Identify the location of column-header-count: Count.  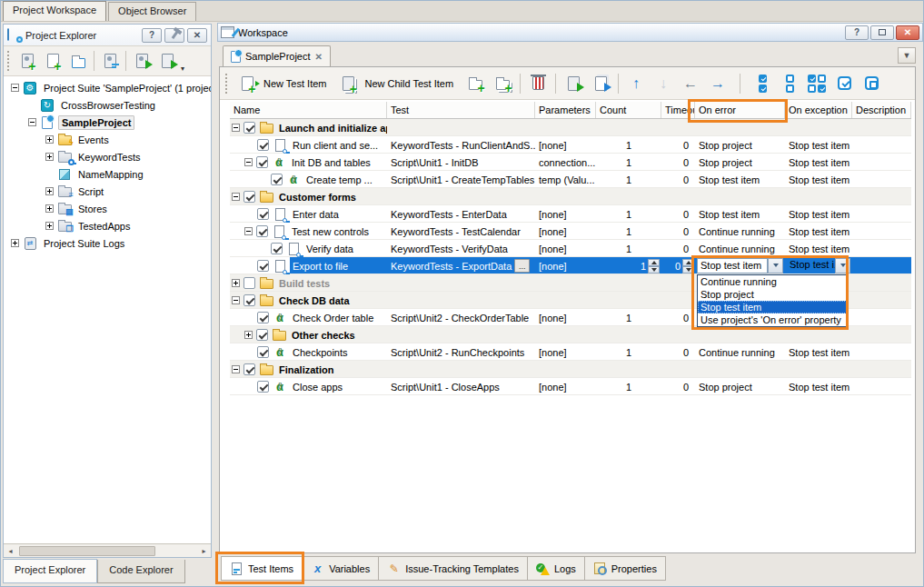
(629, 110).